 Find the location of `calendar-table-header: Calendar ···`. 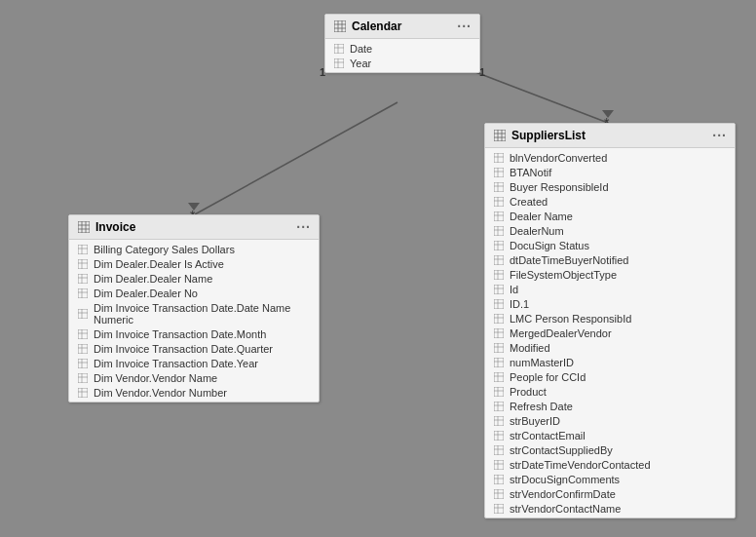

calendar-table-header: Calendar ··· is located at coordinates (402, 27).